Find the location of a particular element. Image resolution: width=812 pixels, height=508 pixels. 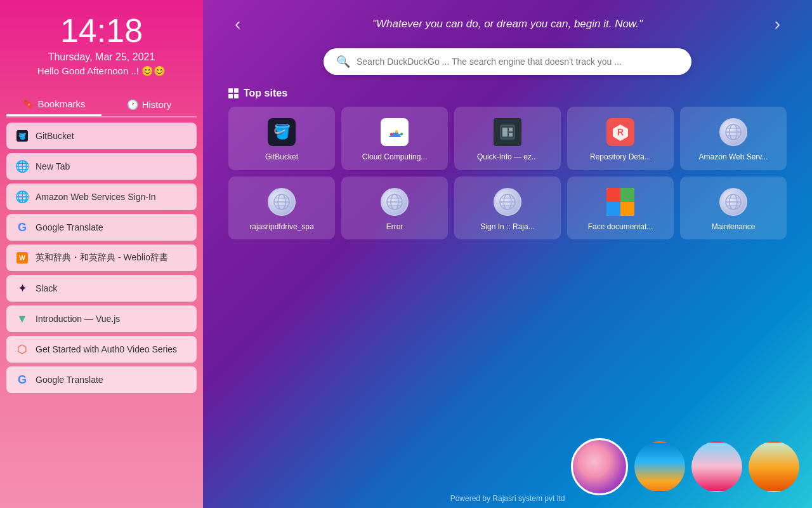

site-card-label: Face documentat... is located at coordinates (620, 227).